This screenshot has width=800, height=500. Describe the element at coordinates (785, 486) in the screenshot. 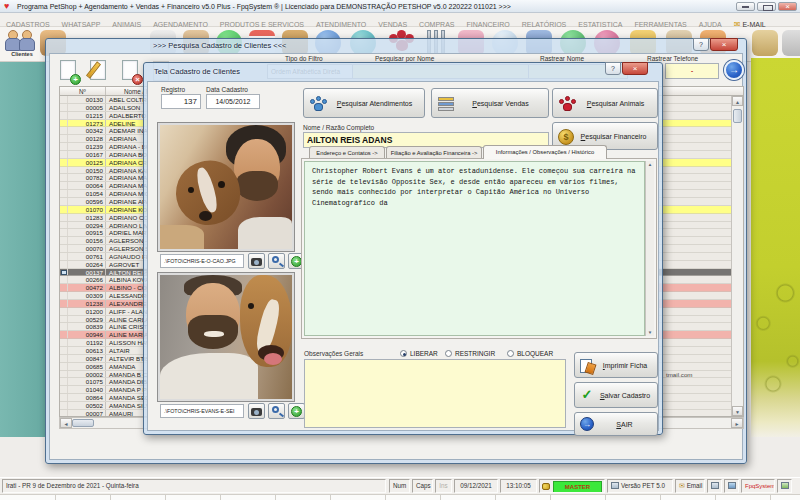

I see `extra-icon` at that location.